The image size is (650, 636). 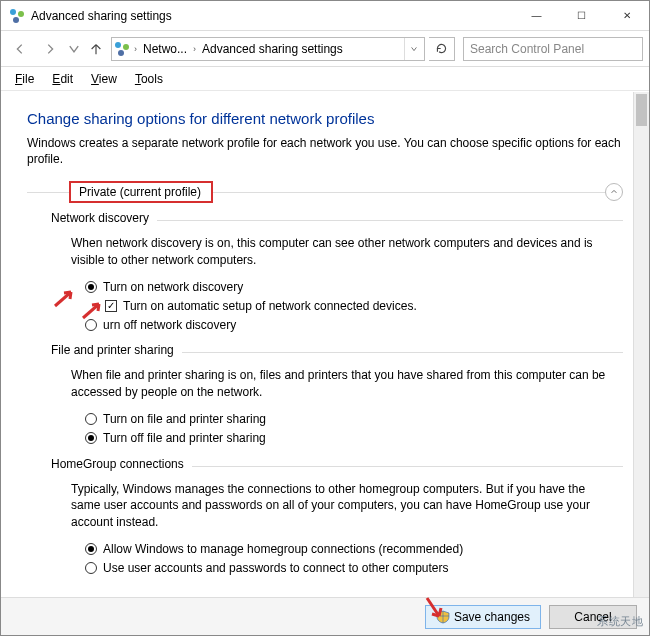 I want to click on radio-label: urn off network discovery, so click(x=170, y=326).